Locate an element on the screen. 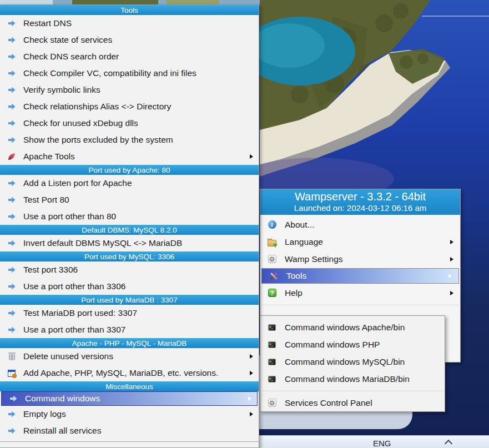 The height and width of the screenshot is (448, 489). language-folder-icon is located at coordinates (272, 243).